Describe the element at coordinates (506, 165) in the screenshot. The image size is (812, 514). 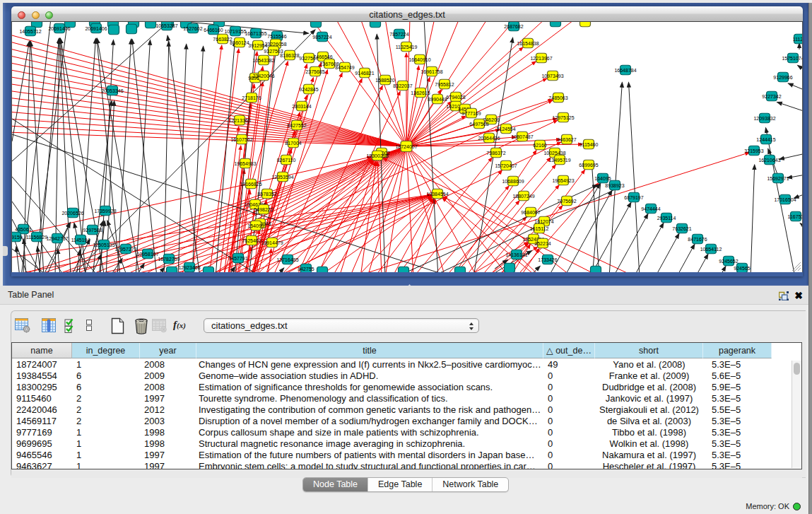
I see `svg-text: 15720407` at that location.